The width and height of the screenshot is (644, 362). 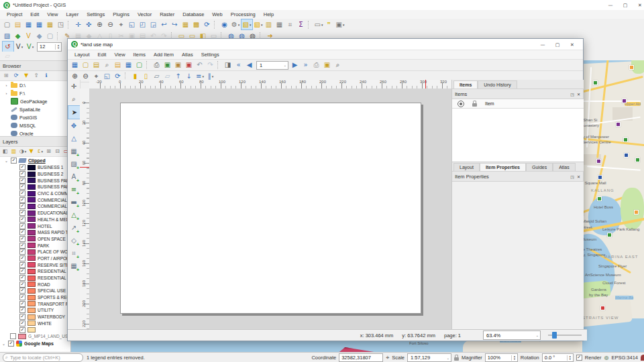 What do you see at coordinates (35, 180) in the screenshot?
I see `legend-entry: BUSINESS PARK` at bounding box center [35, 180].